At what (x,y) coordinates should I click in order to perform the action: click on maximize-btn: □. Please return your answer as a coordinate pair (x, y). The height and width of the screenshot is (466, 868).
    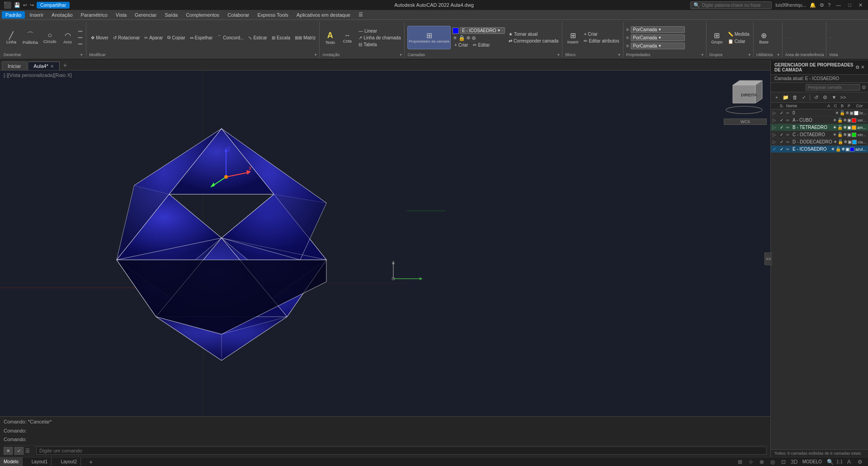
    Looking at the image, I should click on (850, 5).